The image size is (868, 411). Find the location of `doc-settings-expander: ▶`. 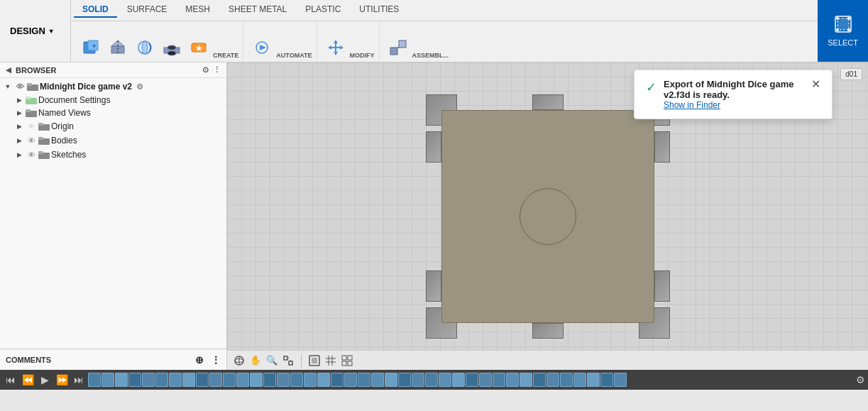

doc-settings-expander: ▶ is located at coordinates (19, 100).